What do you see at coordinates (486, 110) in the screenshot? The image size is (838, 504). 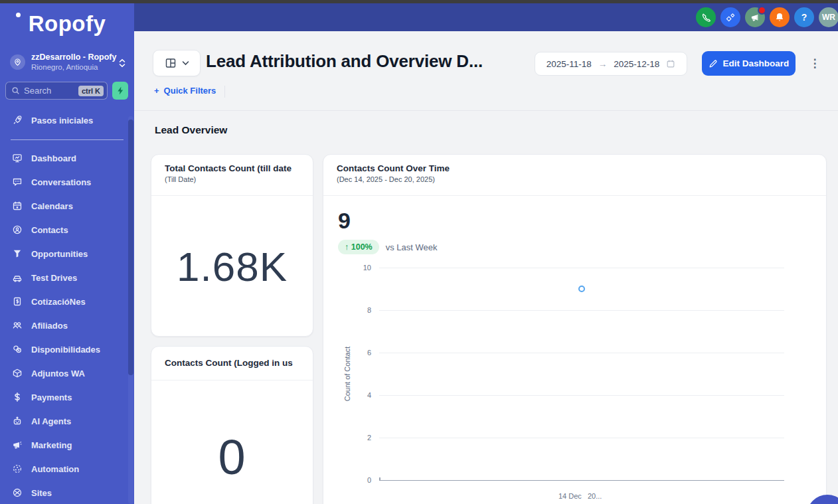 I see `header-divider` at bounding box center [486, 110].